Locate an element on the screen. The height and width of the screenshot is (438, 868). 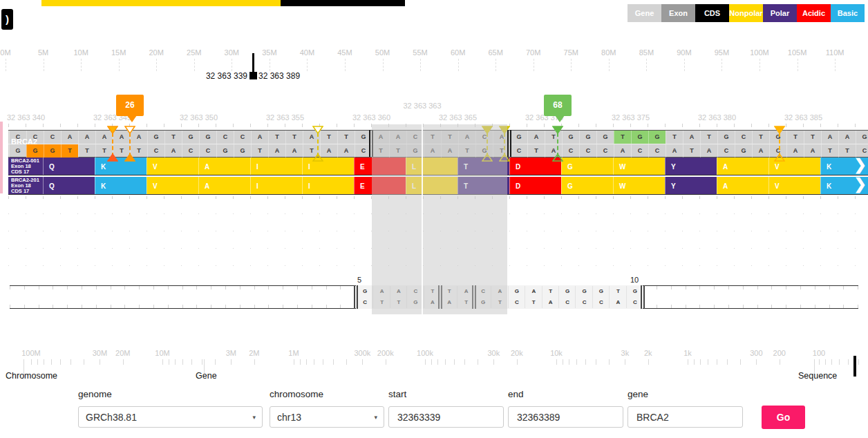
variant-count-badge: 68 is located at coordinates (558, 105).